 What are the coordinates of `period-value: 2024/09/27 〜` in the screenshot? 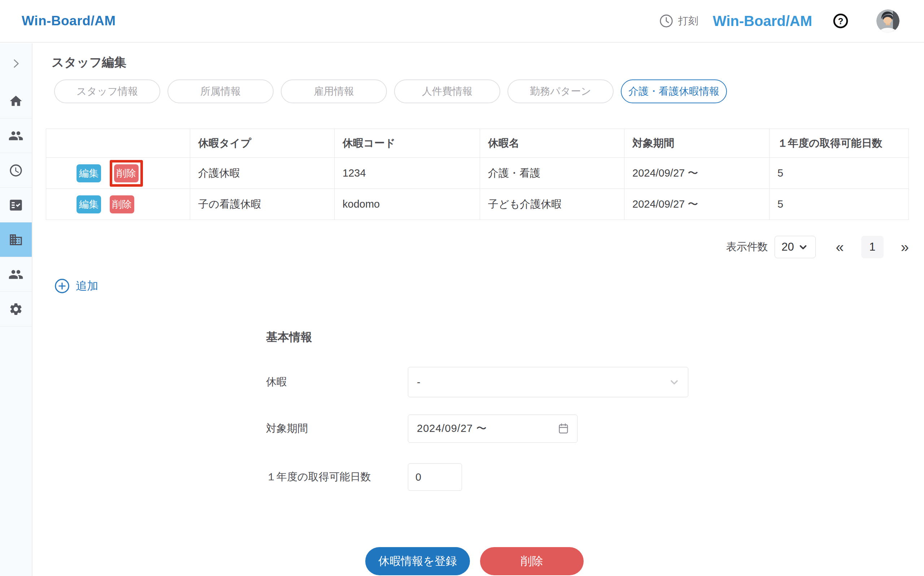 It's located at (448, 429).